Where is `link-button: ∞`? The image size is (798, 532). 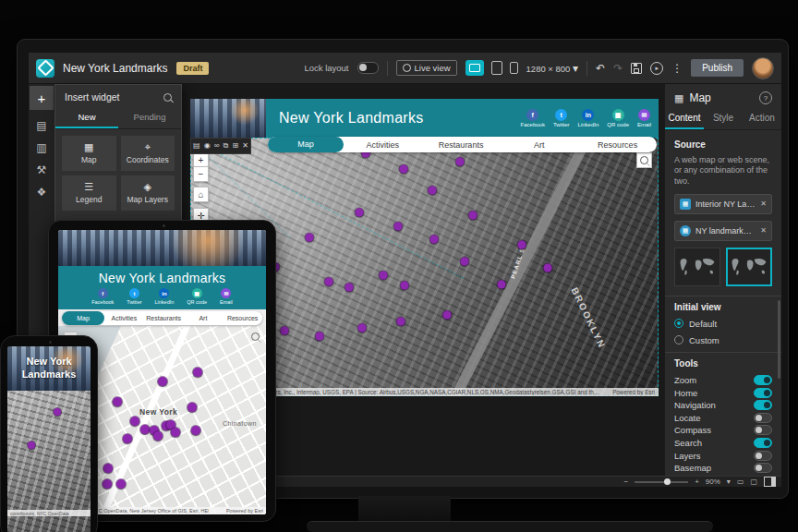 link-button: ∞ is located at coordinates (217, 146).